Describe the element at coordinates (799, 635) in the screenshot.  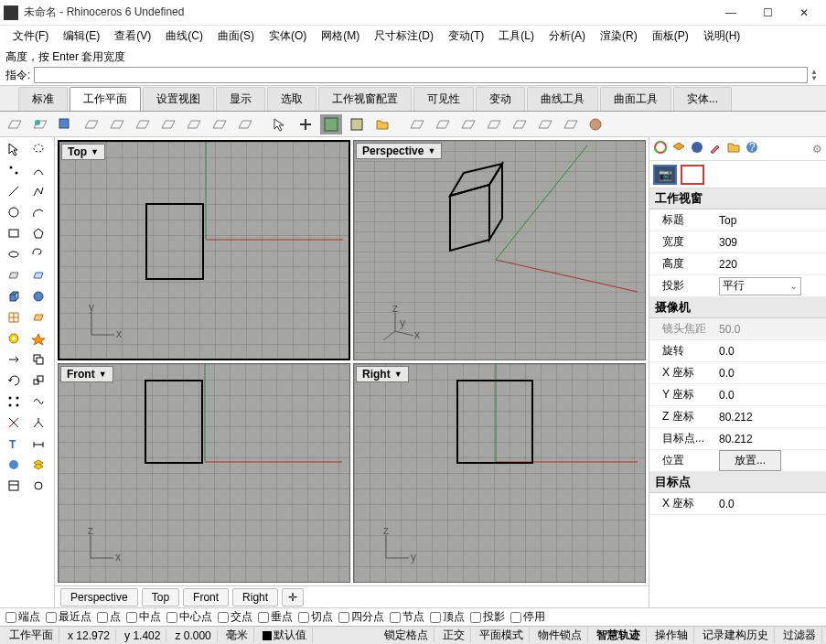
I see `status-filter: 过滤器` at that location.